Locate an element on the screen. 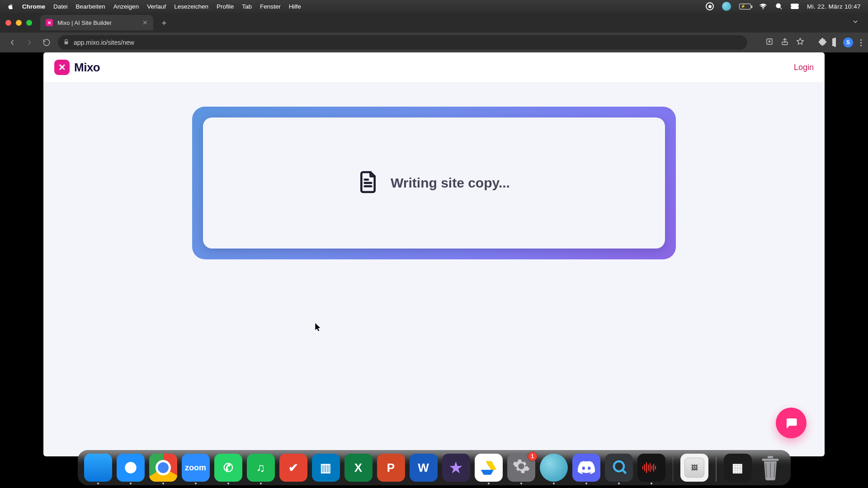 The image size is (868, 488). dock-app-trello: ▥ is located at coordinates (326, 468).